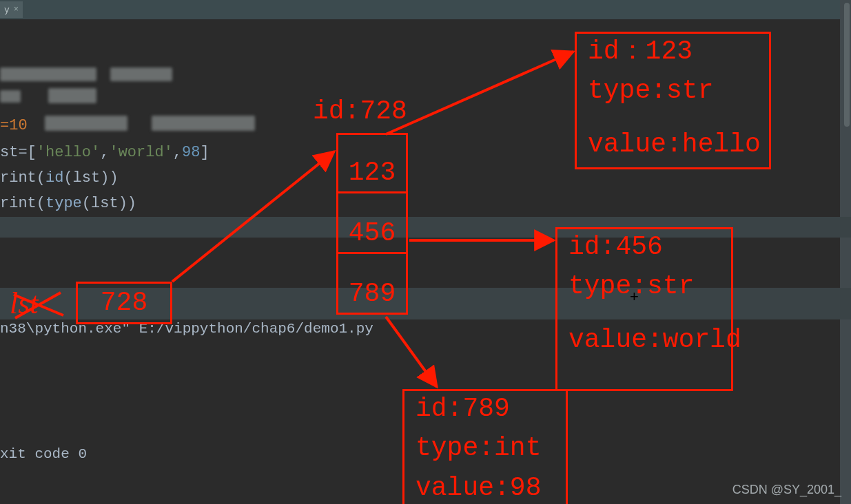  I want to click on file-tab: y ×, so click(11, 10).